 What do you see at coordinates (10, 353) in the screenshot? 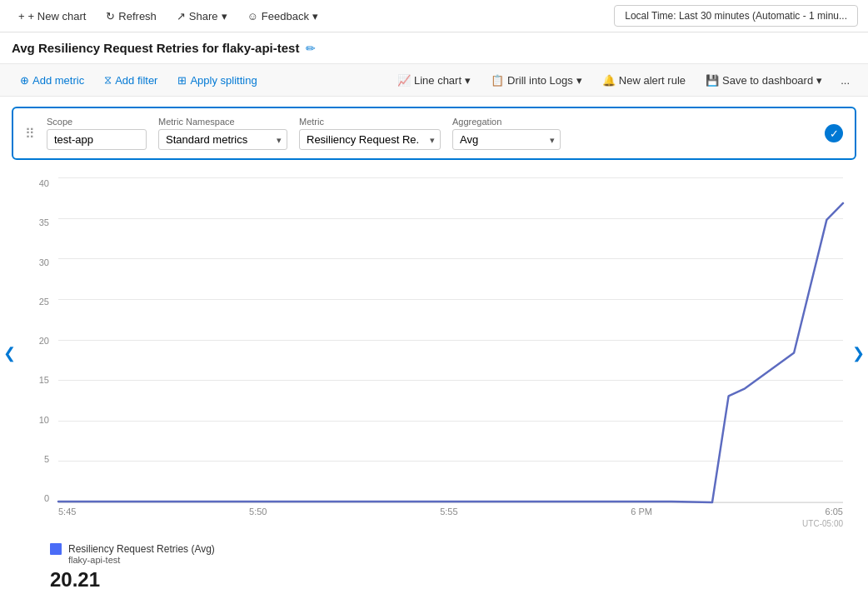
I see `left-chevron-icon: ❮` at bounding box center [10, 353].